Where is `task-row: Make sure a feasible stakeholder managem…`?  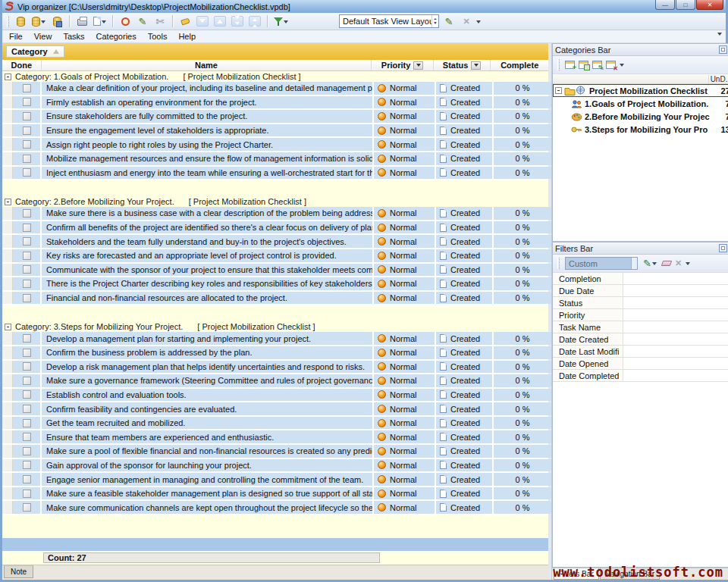 task-row: Make sure a feasible stakeholder managem… is located at coordinates (275, 494).